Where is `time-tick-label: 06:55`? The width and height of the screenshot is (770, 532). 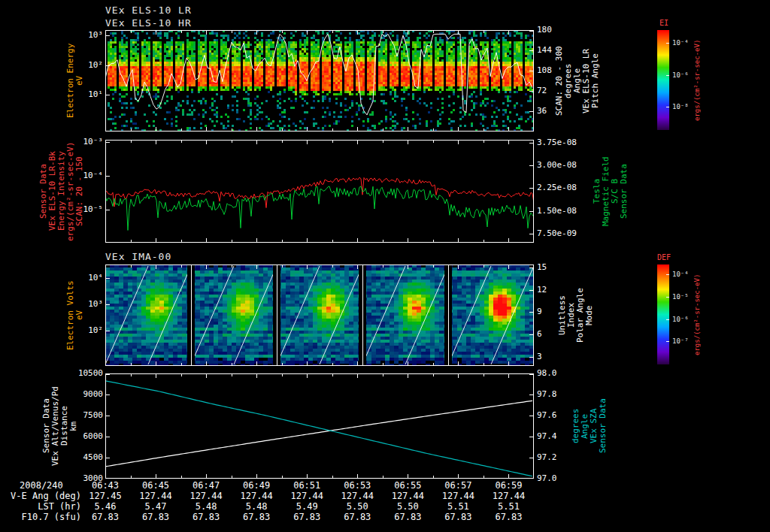 time-tick-label: 06:55 is located at coordinates (408, 485).